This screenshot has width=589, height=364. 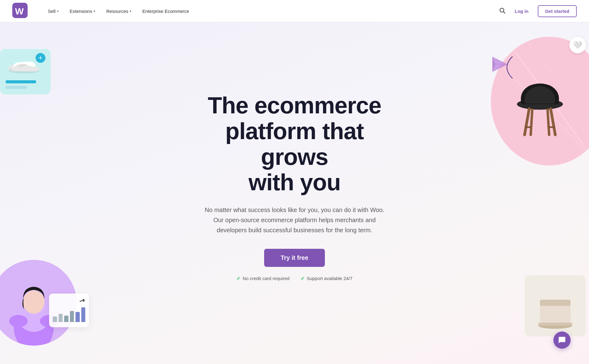 What do you see at coordinates (40, 58) in the screenshot?
I see `add-button-decoration: +` at bounding box center [40, 58].